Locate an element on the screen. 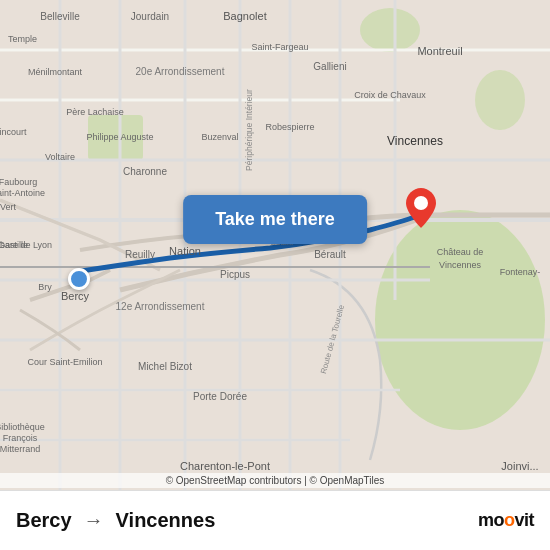  svg-text: Mitterrand is located at coordinates (20, 449).